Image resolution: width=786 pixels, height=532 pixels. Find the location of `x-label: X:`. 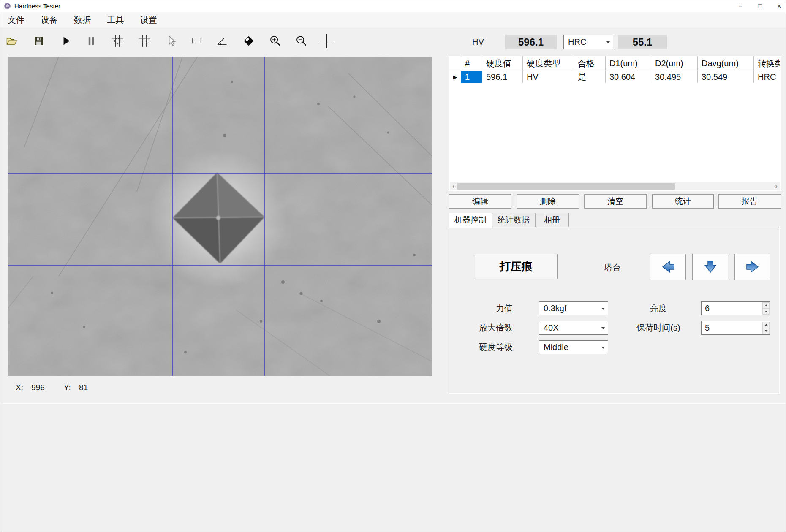

x-label: X: is located at coordinates (19, 388).